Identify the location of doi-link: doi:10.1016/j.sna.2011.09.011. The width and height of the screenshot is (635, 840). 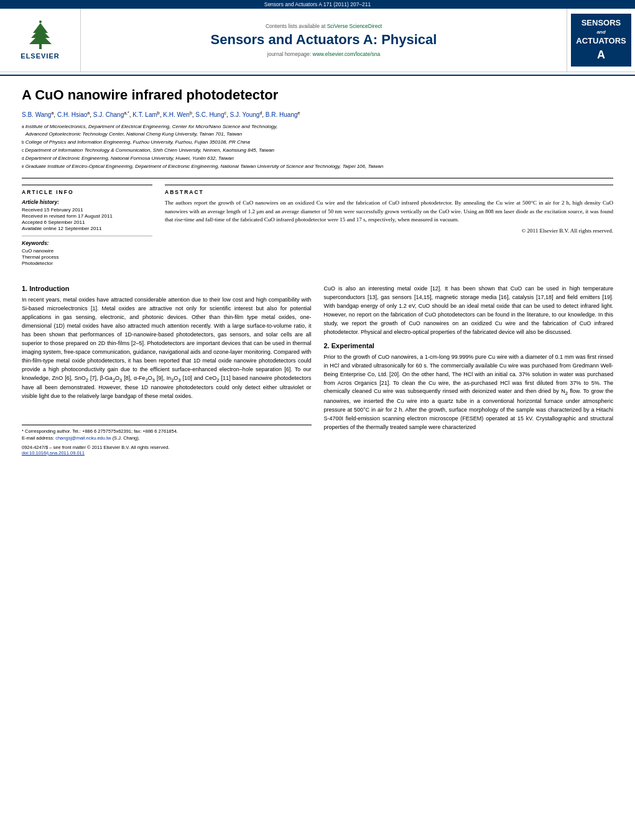
(53, 453).